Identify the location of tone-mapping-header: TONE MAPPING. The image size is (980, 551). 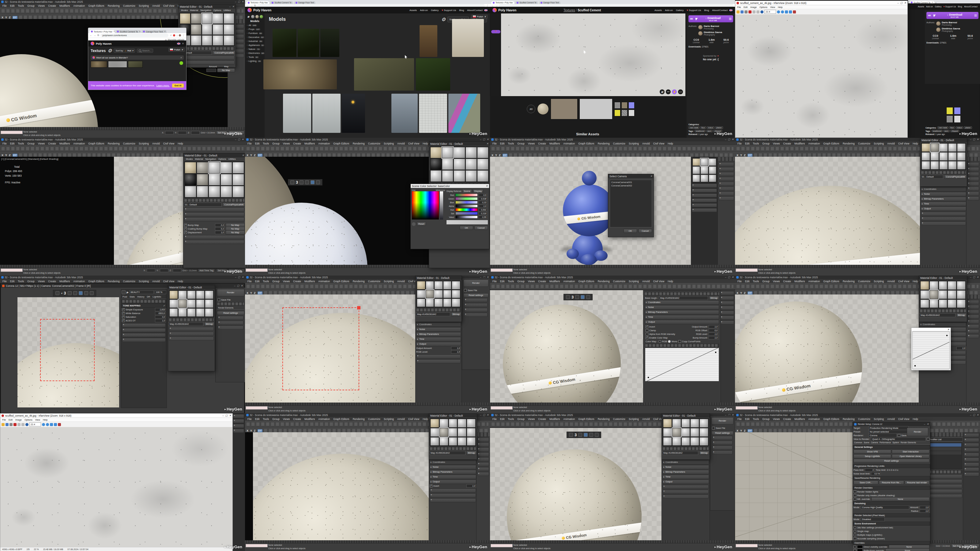
(132, 306).